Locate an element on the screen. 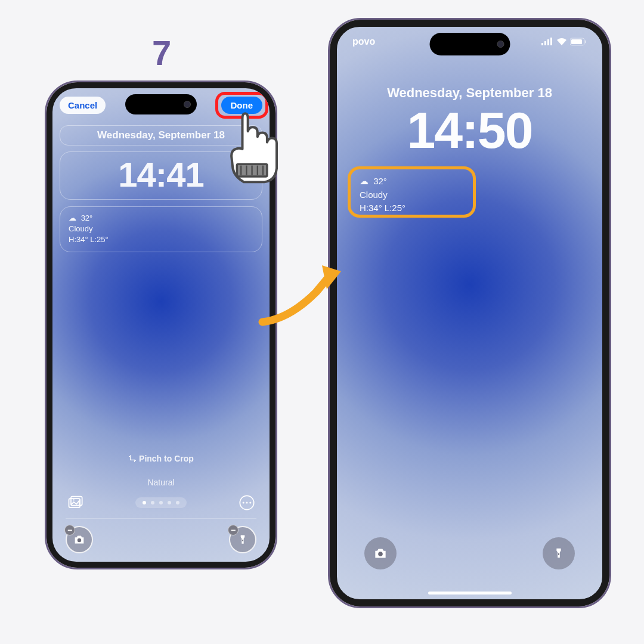  date-widget-editable: Wednesday, September 18 is located at coordinates (161, 135).